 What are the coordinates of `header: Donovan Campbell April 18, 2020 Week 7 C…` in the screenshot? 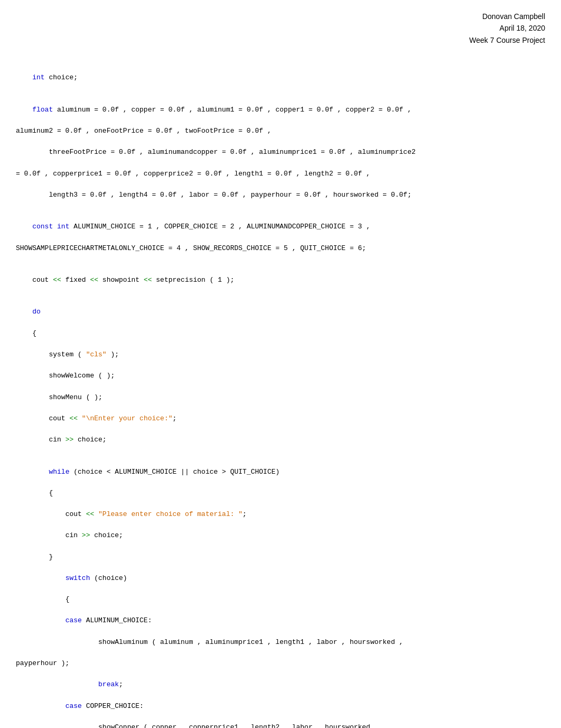 It's located at (280, 29).